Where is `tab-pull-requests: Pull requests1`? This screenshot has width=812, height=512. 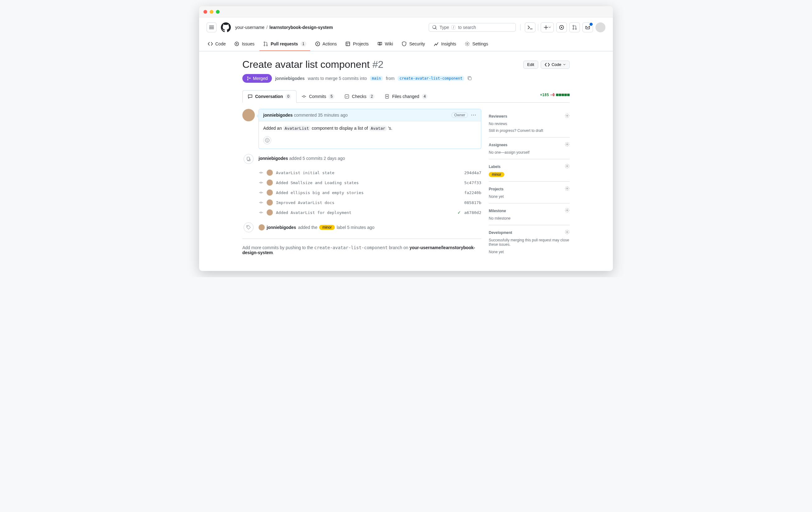
tab-pull-requests: Pull requests1 is located at coordinates (285, 44).